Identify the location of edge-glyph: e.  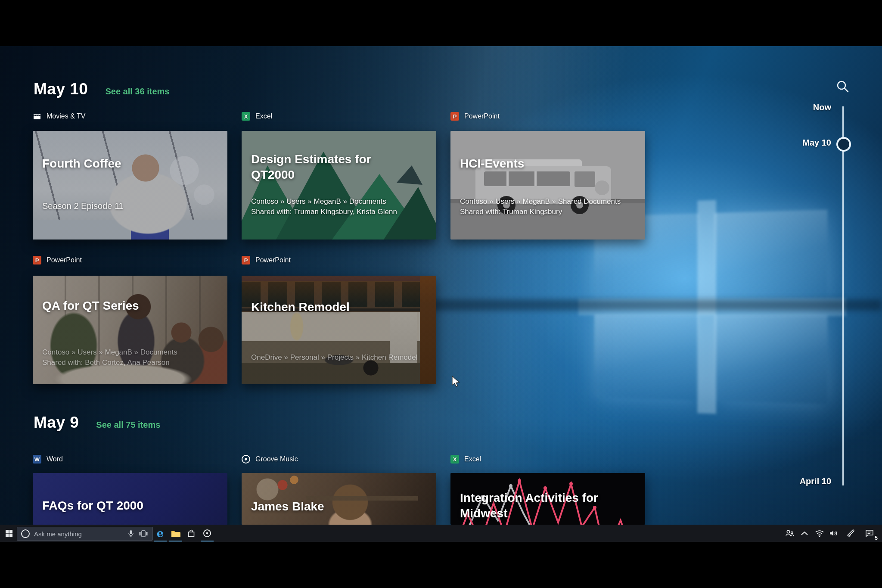
(160, 533).